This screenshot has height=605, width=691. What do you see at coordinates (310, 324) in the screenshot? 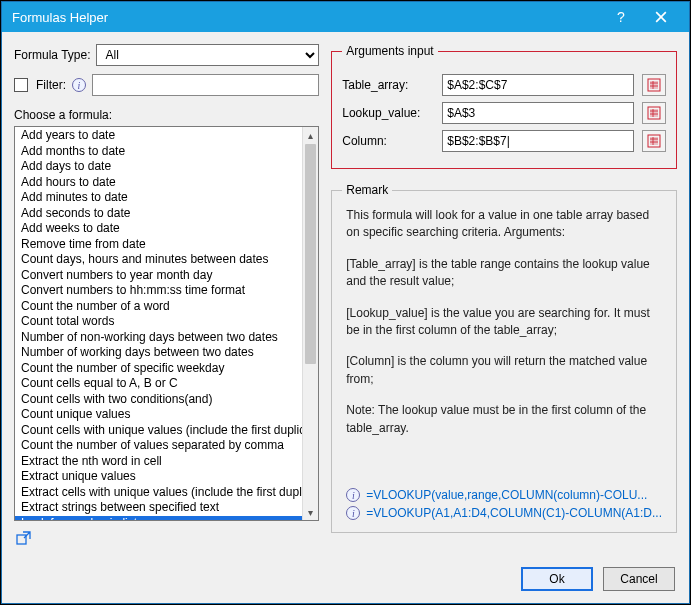
I see `scrollbar: ▴ ▾` at bounding box center [310, 324].